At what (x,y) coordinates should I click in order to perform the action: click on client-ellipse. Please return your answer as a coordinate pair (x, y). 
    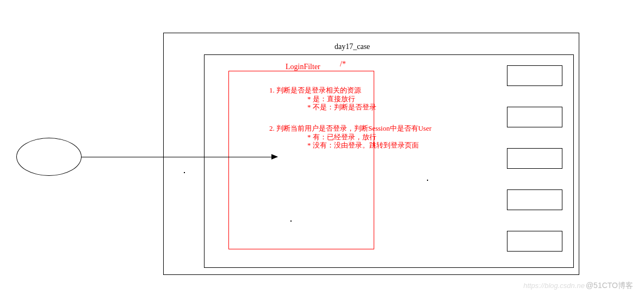
    Looking at the image, I should click on (49, 157).